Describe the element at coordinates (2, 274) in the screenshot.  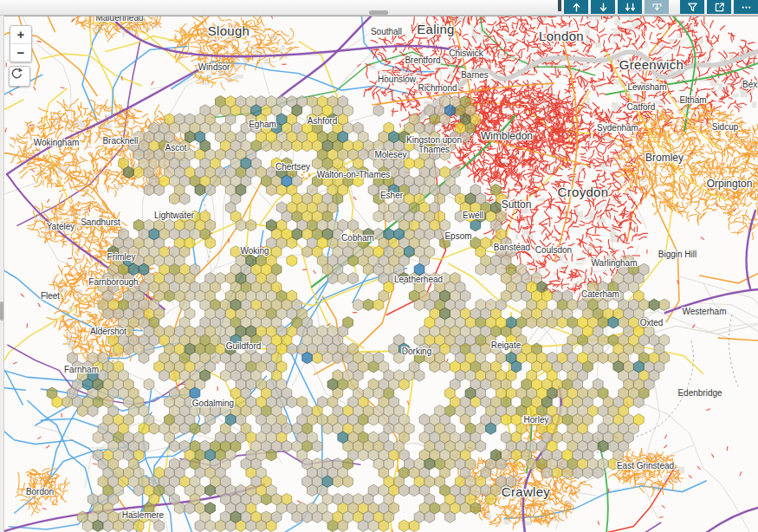
I see `left-splitter-bar` at that location.